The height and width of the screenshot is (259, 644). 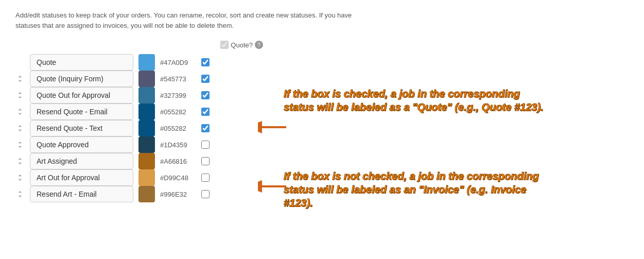 What do you see at coordinates (139, 145) in the screenshot?
I see `status-row: #1D4359` at bounding box center [139, 145].